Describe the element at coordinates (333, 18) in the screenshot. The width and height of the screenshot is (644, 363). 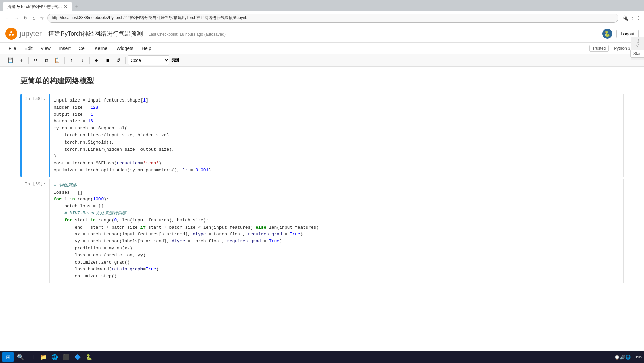
I see `address-bar` at that location.